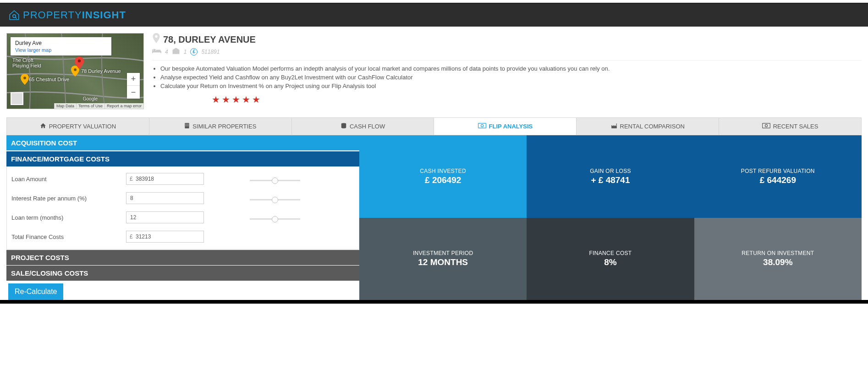 The image size is (868, 366). Describe the element at coordinates (210, 52) in the screenshot. I see `property-price: 511891` at that location.